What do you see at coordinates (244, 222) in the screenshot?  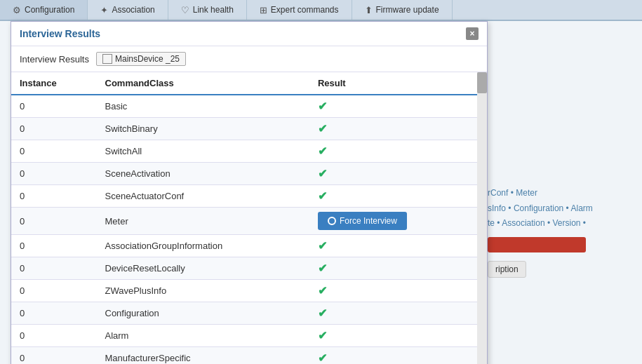 I see `table-row: 0MeterForce Interview` at bounding box center [244, 222].